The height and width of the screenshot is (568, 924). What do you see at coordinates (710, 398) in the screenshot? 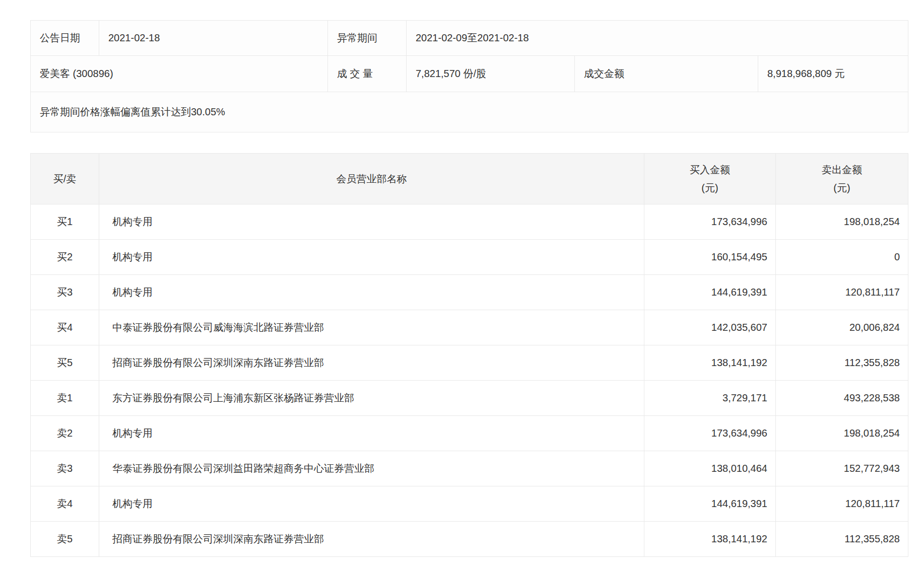
I see `buy-amount-cell: 3,729,171` at bounding box center [710, 398].